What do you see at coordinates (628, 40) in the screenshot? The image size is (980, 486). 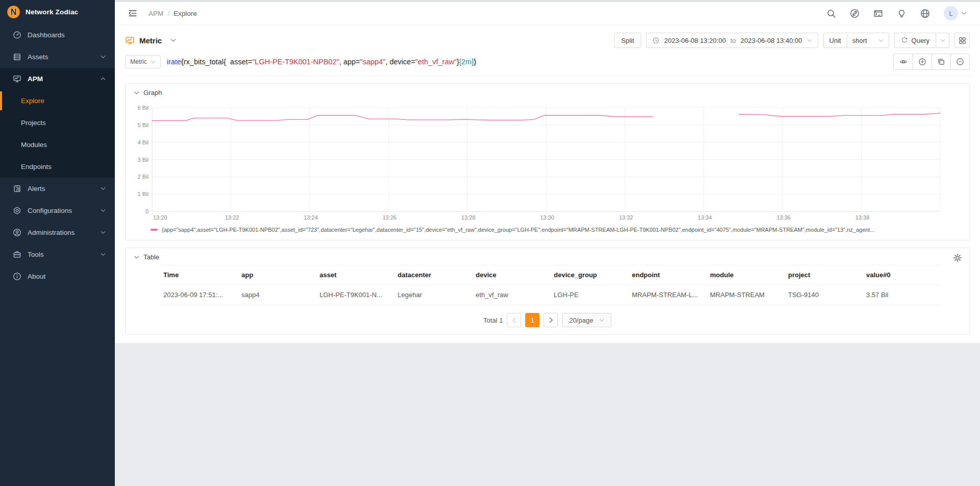 I see `split-button: Split` at bounding box center [628, 40].